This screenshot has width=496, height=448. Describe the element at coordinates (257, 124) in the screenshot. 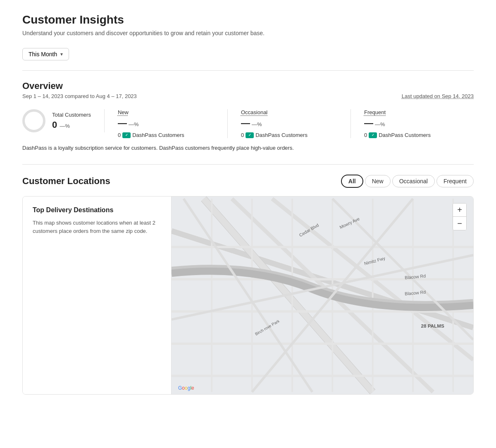

I see `occasional-change: —%` at that location.